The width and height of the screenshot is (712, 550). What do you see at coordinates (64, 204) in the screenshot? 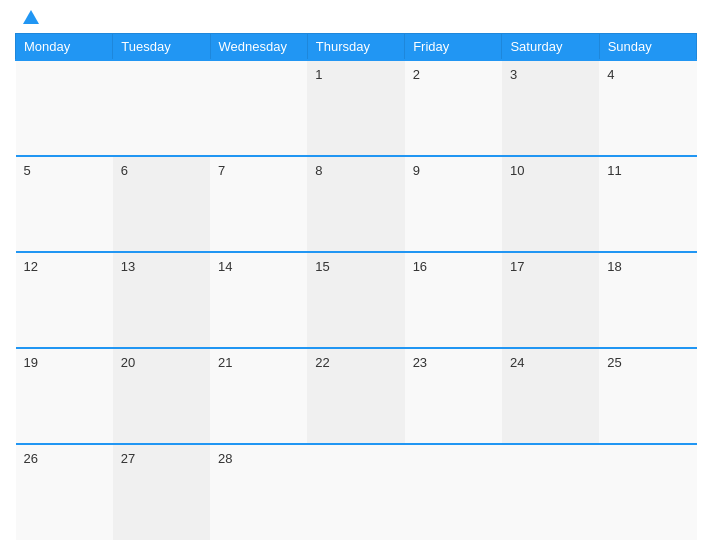
I see `calendar-day-cell: 5` at bounding box center [64, 204].